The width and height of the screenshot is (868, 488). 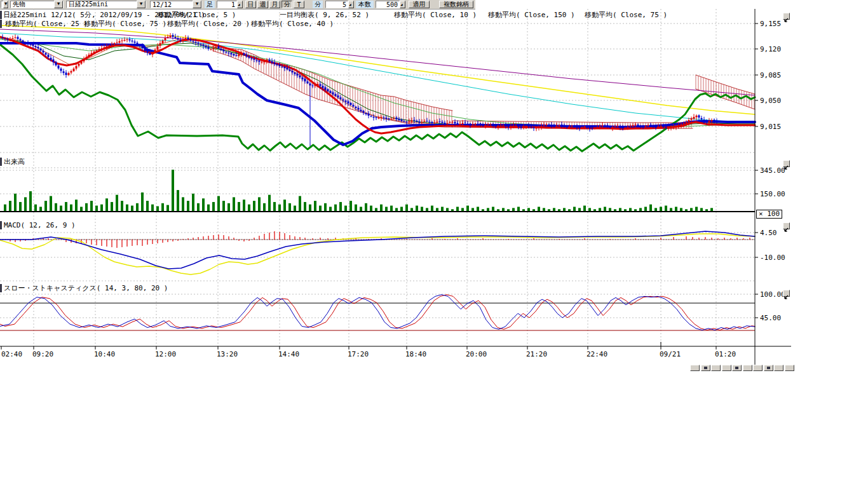 What do you see at coordinates (104, 355) in the screenshot?
I see `time-axis-label: 10:40` at bounding box center [104, 355].